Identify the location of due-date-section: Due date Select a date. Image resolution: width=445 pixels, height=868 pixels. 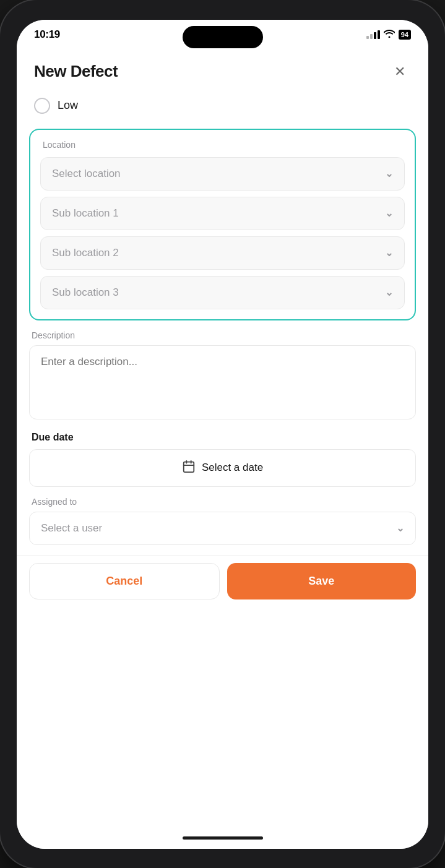
(223, 459).